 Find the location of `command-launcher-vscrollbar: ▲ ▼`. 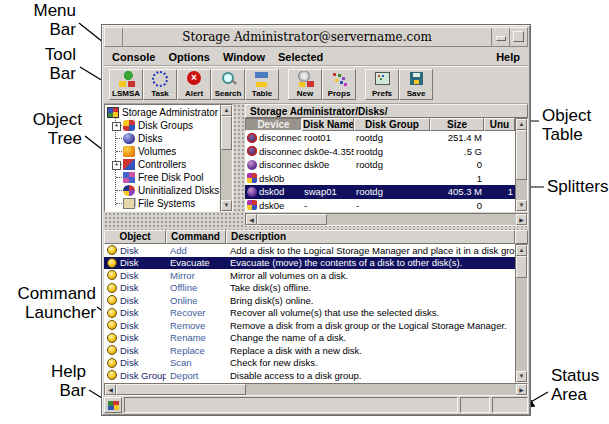

command-launcher-vscrollbar: ▲ ▼ is located at coordinates (522, 314).